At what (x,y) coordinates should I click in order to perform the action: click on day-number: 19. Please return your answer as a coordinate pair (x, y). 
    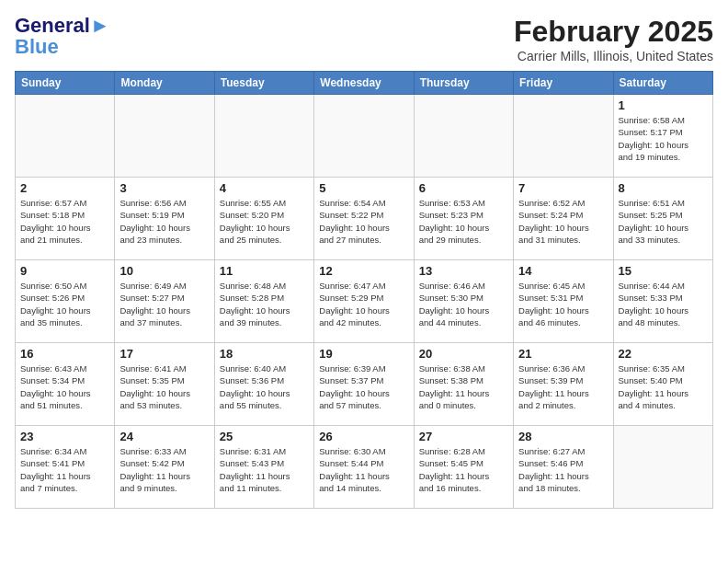
    Looking at the image, I should click on (364, 353).